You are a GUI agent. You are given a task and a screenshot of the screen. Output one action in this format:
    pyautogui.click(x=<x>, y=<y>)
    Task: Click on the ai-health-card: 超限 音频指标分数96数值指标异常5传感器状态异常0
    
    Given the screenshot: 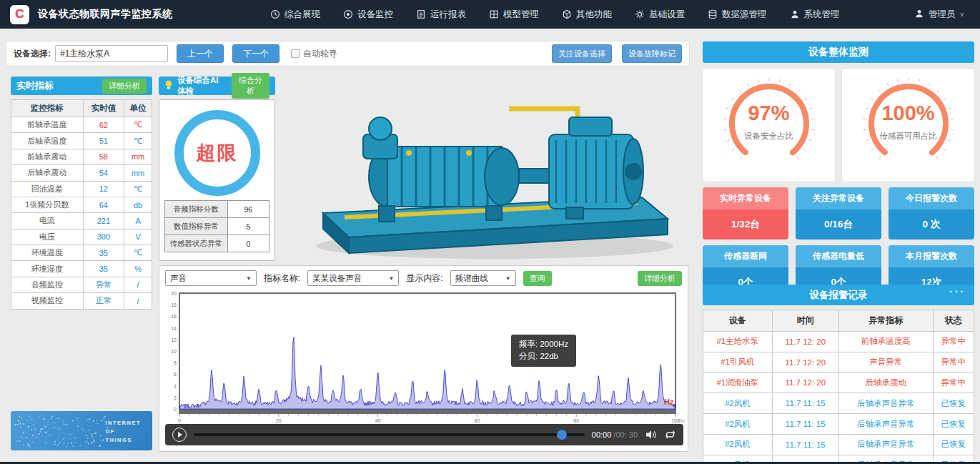 What is the action you would take?
    pyautogui.click(x=217, y=180)
    